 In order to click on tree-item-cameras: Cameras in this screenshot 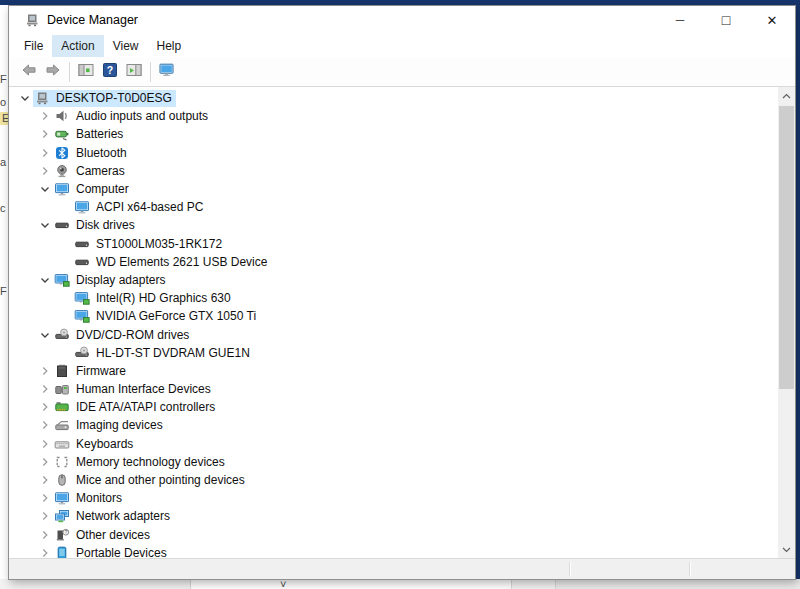, I will do `click(394, 171)`.